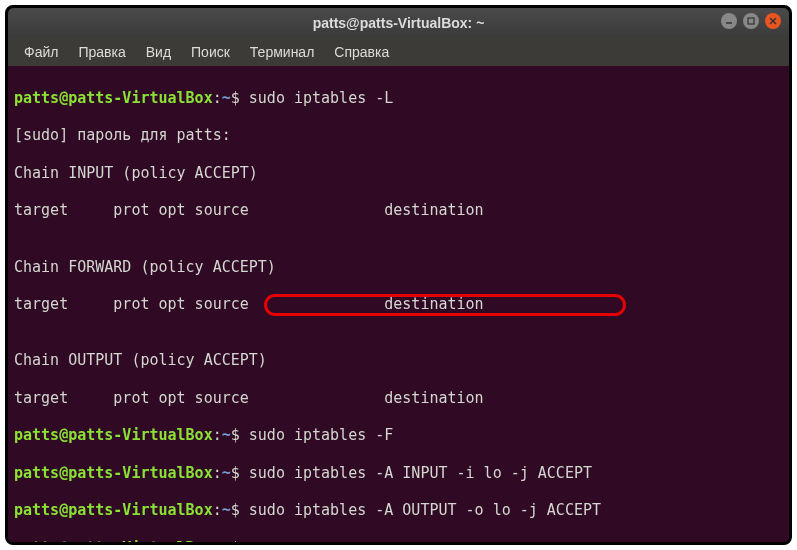  I want to click on terminal-line: [sudo] пароль для patts:, so click(398, 136).